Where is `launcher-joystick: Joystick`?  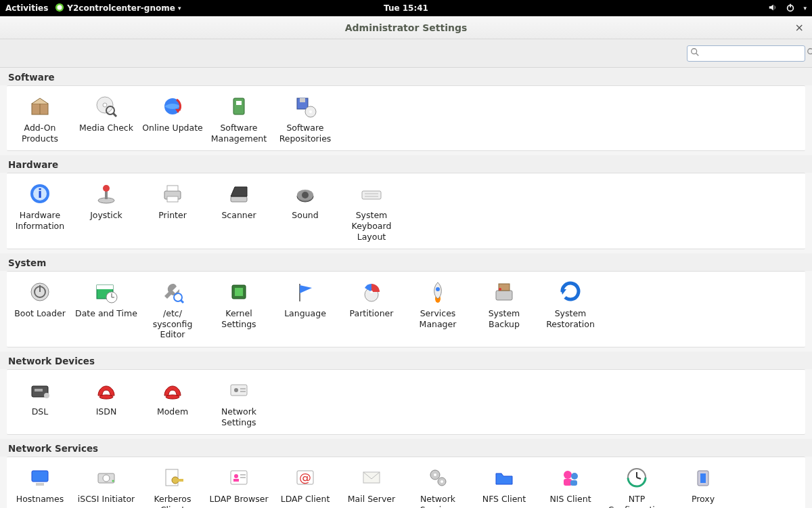 launcher-joystick: Joystick is located at coordinates (106, 211).